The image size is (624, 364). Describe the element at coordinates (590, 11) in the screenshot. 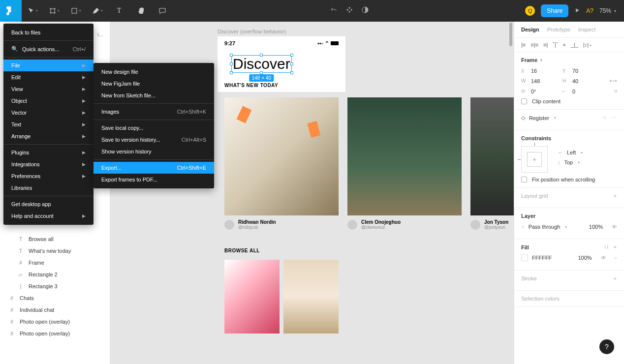

I see `a-indicator: A?` at that location.